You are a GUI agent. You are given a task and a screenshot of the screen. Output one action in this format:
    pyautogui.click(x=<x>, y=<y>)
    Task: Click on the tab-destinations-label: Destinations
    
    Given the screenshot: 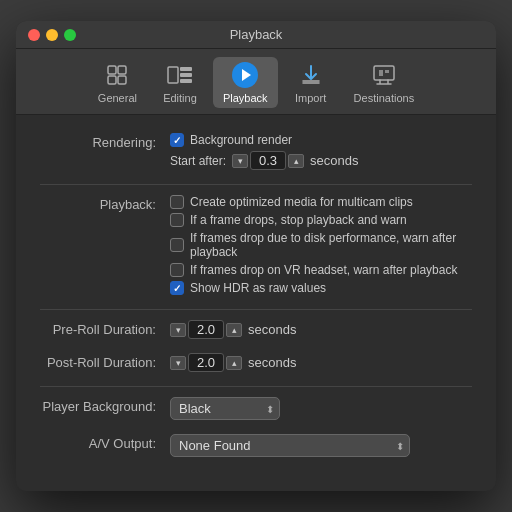 What is the action you would take?
    pyautogui.click(x=384, y=98)
    